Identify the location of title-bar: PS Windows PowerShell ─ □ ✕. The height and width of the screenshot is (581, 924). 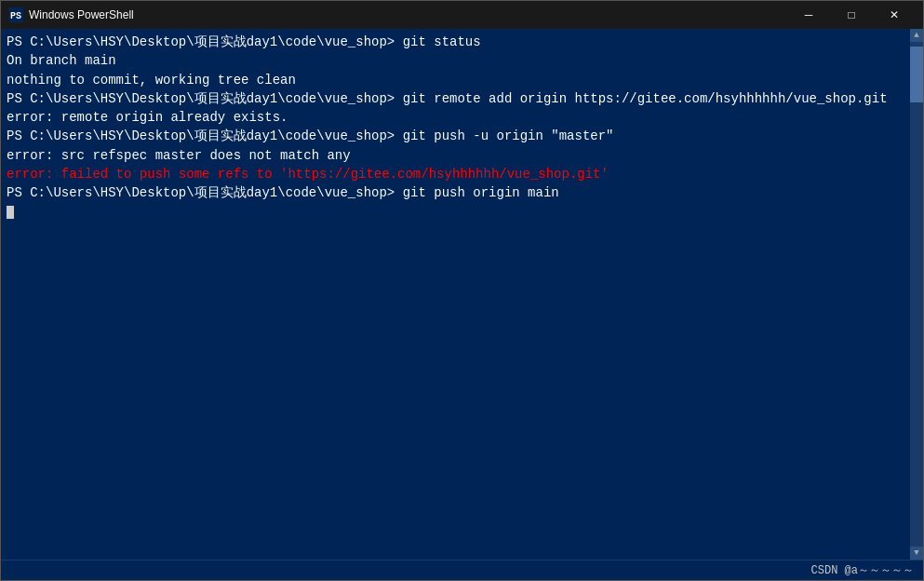
(462, 15).